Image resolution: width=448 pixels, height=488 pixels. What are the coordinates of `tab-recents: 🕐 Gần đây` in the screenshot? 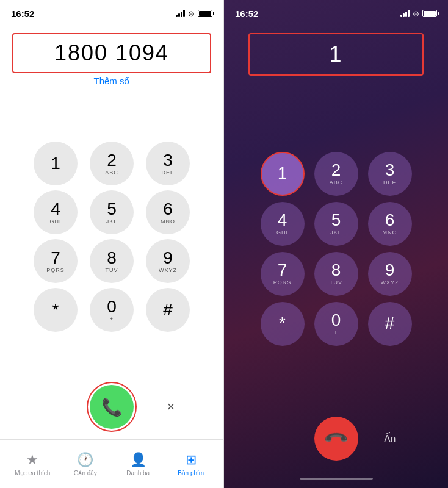 It's located at (85, 464).